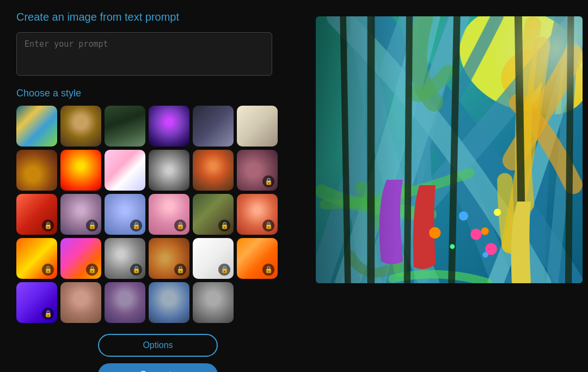  Describe the element at coordinates (257, 215) in the screenshot. I see `style-item-s18: 🔒` at that location.